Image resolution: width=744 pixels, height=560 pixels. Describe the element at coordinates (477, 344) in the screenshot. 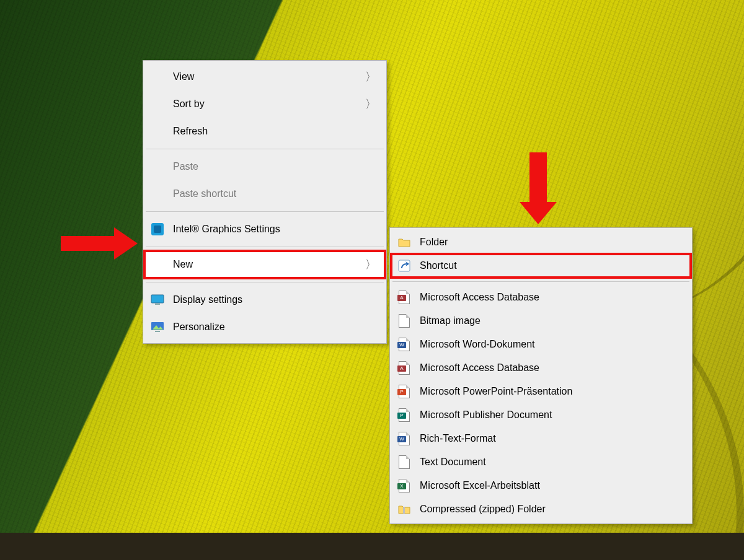

I see `menu-item-label: Microsoft Word-Dokument` at that location.